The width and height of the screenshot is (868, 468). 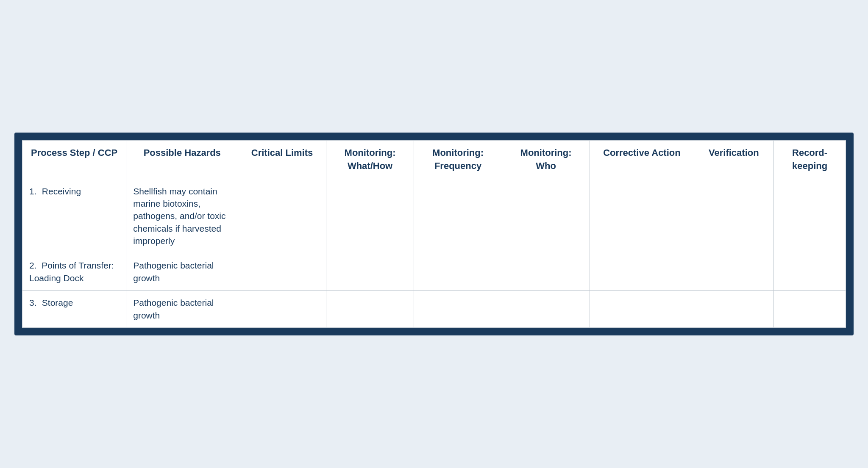 What do you see at coordinates (546, 272) in the screenshot?
I see `row2-mon-who` at bounding box center [546, 272].